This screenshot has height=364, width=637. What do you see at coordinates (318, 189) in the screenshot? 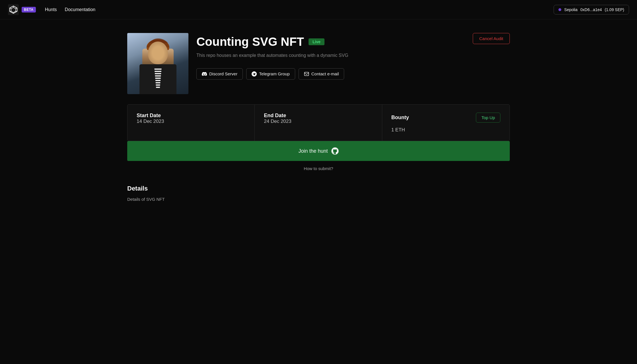
I see `details-title: Details` at bounding box center [318, 189].